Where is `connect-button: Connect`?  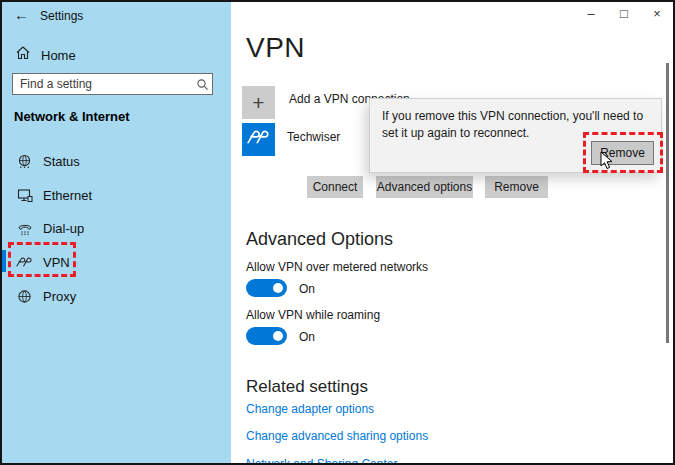
connect-button: Connect is located at coordinates (335, 187).